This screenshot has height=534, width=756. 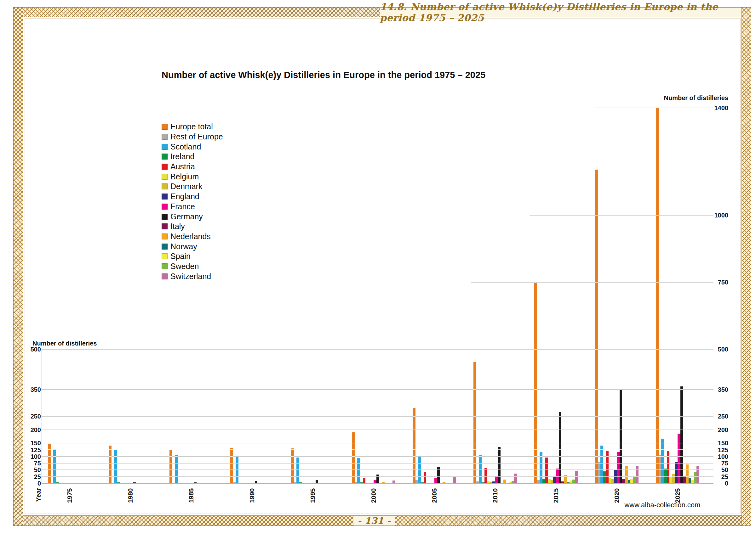 What do you see at coordinates (192, 246) in the screenshot?
I see `legend-item-norway: Norway` at bounding box center [192, 246].